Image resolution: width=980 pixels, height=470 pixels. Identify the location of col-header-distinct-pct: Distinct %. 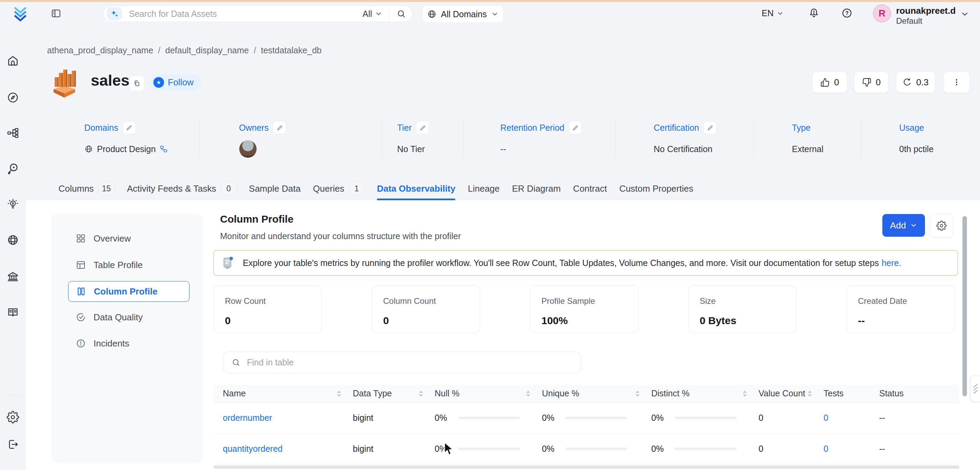
(705, 394).